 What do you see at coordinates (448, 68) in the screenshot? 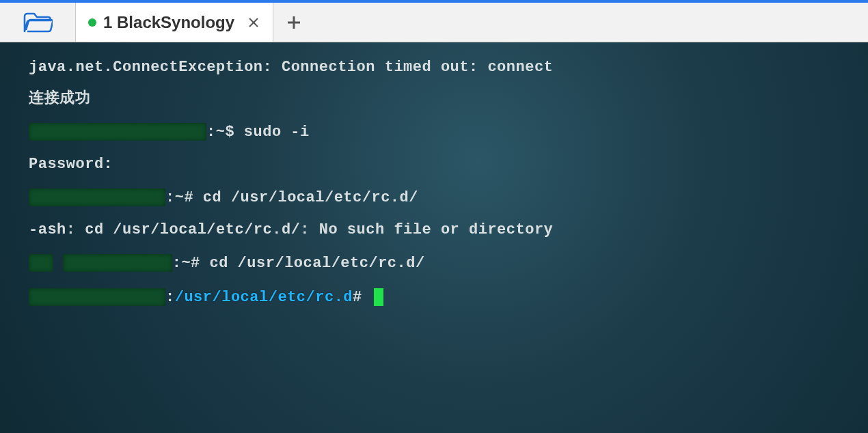
I see `terminal-line: java.net.ConnectException: Connection ti…` at bounding box center [448, 68].